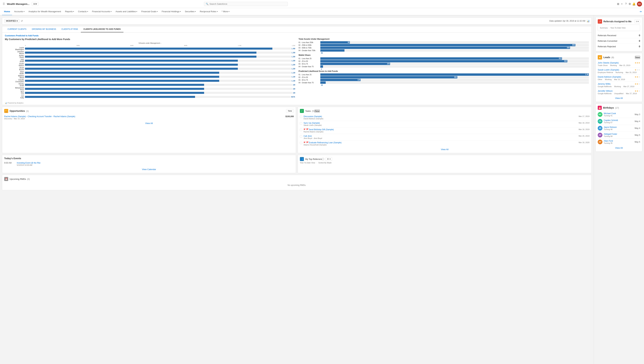  Describe the element at coordinates (444, 74) in the screenshot. I see `right-bar-row: 01 - Less than 25 1.3k` at that location.